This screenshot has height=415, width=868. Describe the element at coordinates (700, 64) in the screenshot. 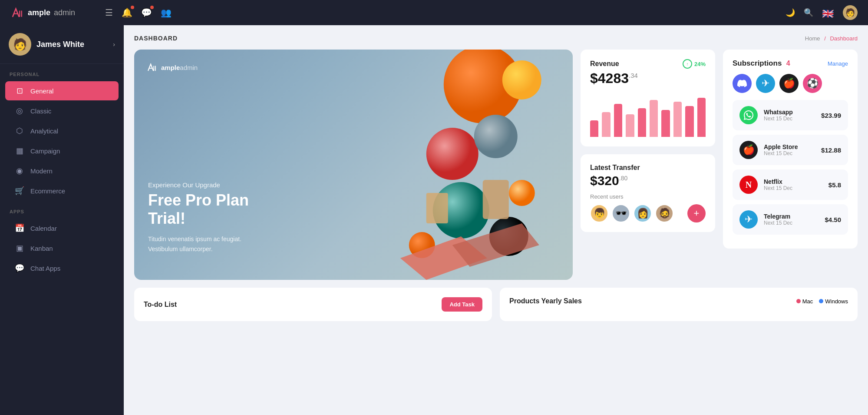

I see `revenue-percent: 24%` at that location.